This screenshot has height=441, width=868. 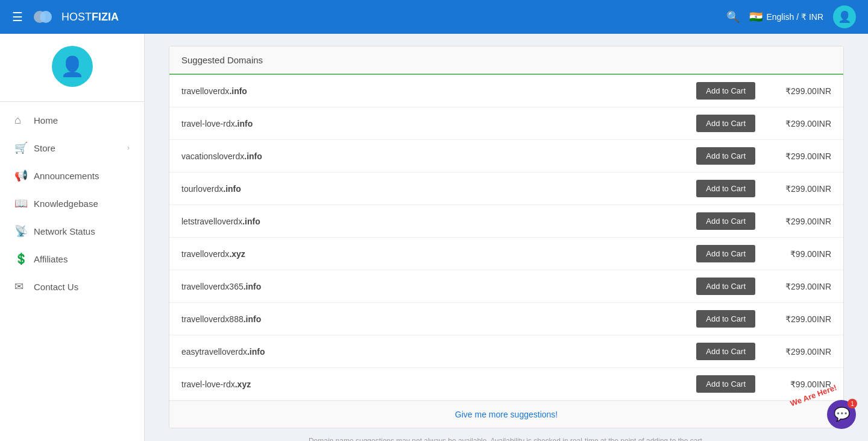 What do you see at coordinates (20, 203) in the screenshot?
I see `knowledgebase-icon: 📖` at bounding box center [20, 203].